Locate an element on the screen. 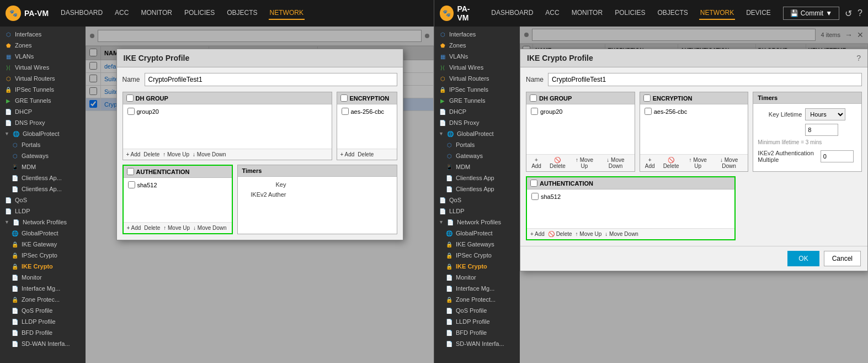 Image resolution: width=868 pixels, height=363 pixels. right-nav-network: NETWORK is located at coordinates (717, 13).